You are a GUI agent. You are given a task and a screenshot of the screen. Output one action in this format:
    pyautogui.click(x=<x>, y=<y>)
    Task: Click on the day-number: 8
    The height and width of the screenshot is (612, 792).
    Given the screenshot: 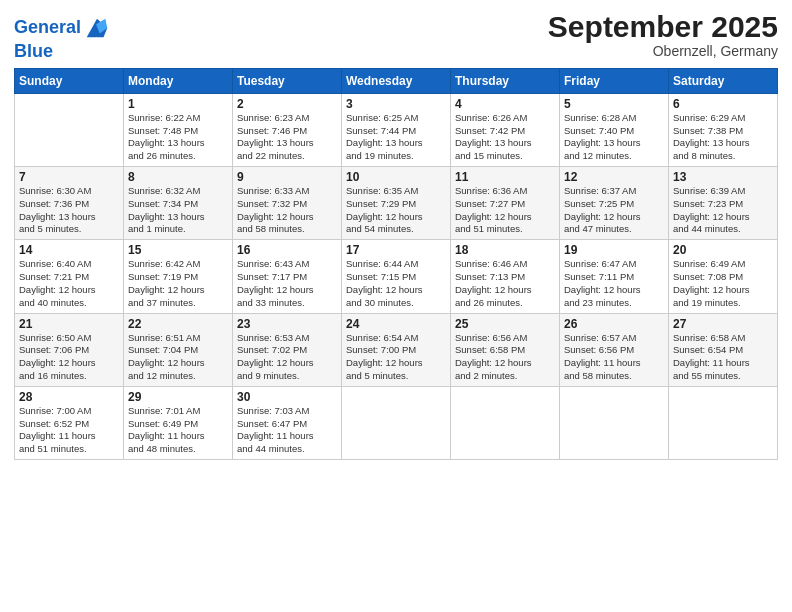 What is the action you would take?
    pyautogui.click(x=178, y=177)
    